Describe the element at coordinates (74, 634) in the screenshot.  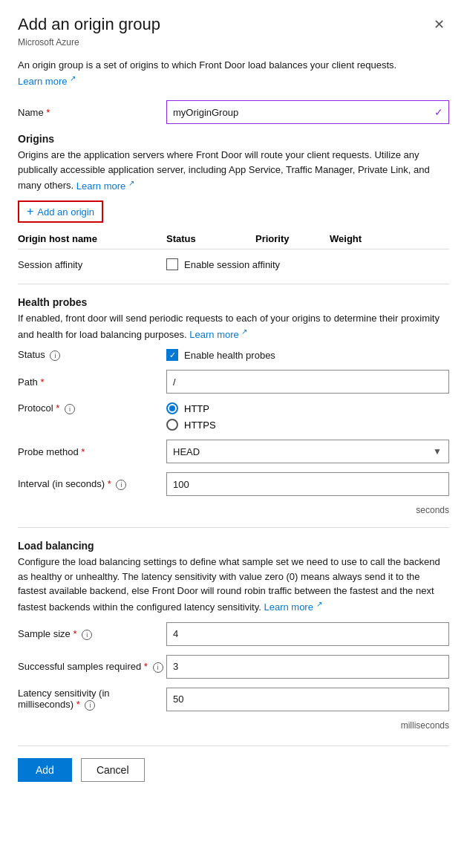
I see `sample-size-required-marker: *` at that location.